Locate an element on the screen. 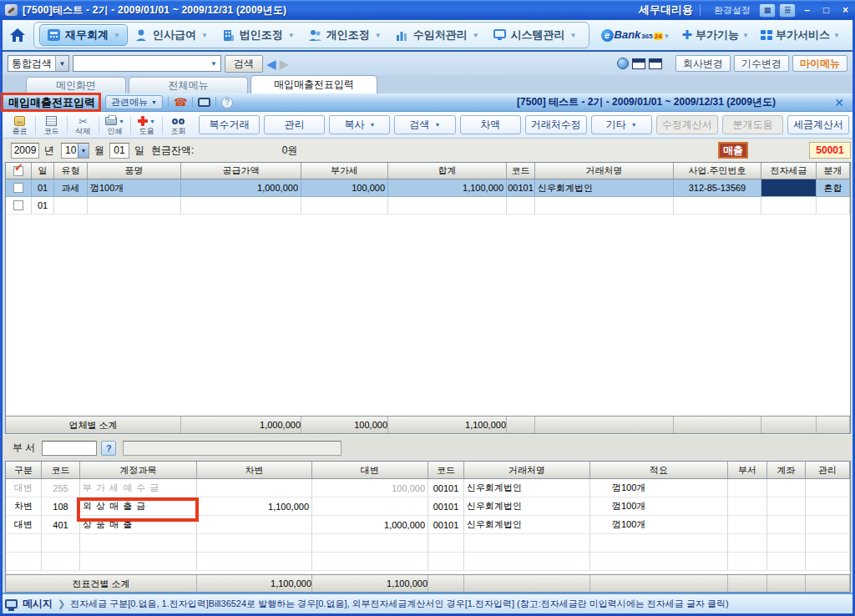 This screenshot has width=855, height=616. monitor-icon is located at coordinates (499, 35).